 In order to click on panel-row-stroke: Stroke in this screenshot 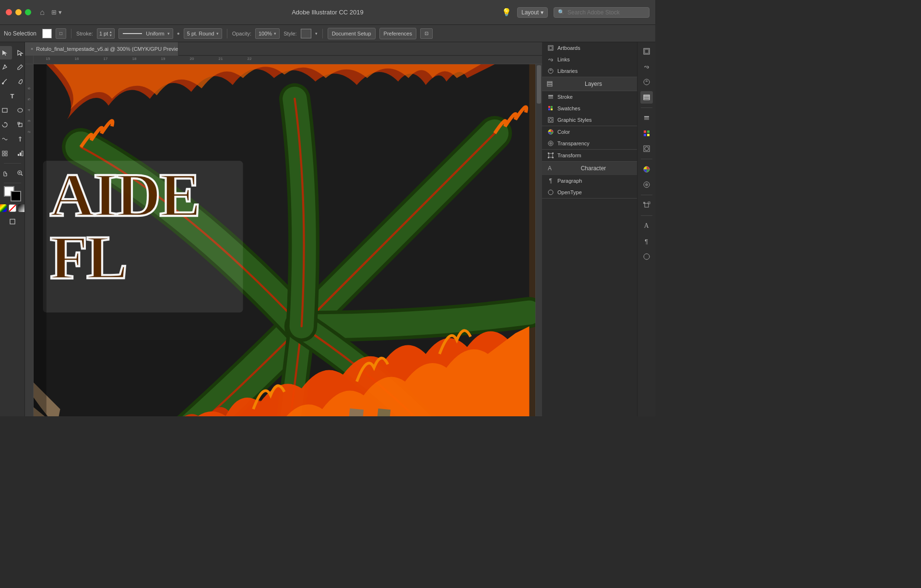, I will do `click(590, 97)`.